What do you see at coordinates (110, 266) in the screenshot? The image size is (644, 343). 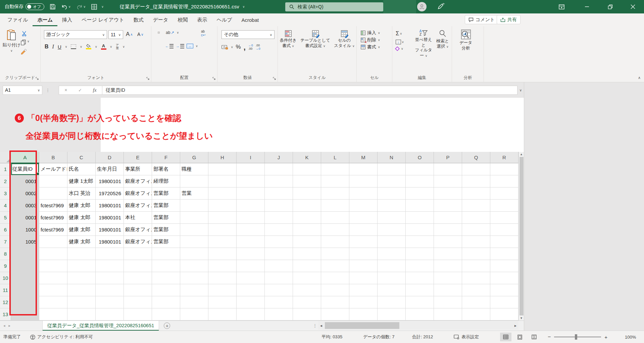 I see `cell-D9` at bounding box center [110, 266].